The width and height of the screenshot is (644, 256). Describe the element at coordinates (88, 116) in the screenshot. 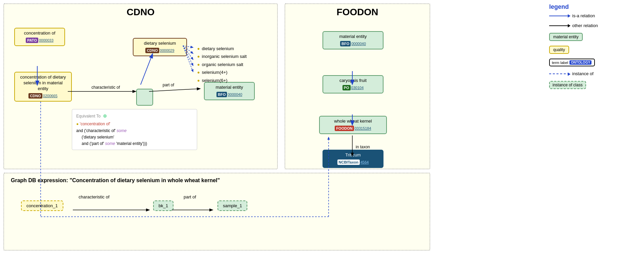

I see `equiv-to-label: Equivalent To` at that location.